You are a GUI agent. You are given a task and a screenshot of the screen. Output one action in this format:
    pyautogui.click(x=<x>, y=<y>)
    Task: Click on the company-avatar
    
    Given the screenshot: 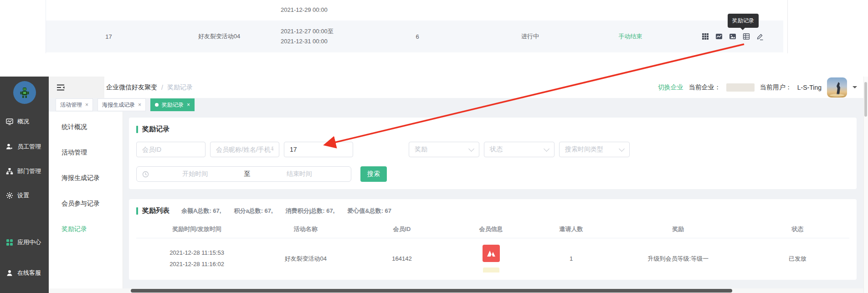 What is the action you would take?
    pyautogui.click(x=25, y=93)
    